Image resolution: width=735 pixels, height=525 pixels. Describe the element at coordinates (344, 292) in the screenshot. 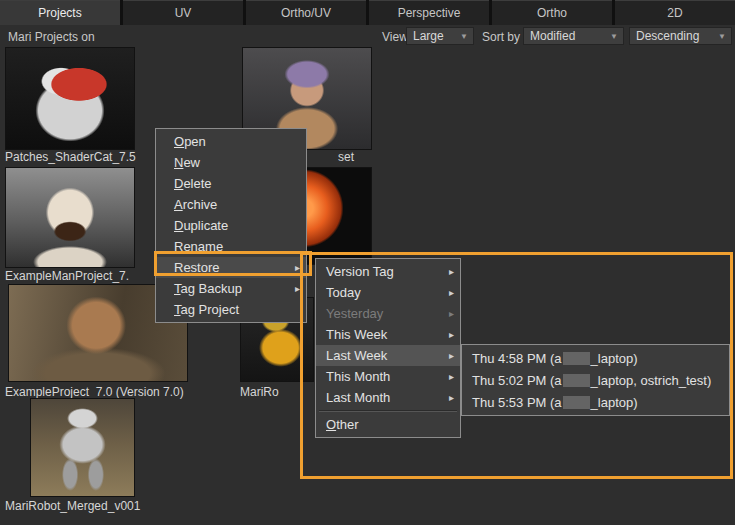

I see `menu-item-label: Today` at that location.